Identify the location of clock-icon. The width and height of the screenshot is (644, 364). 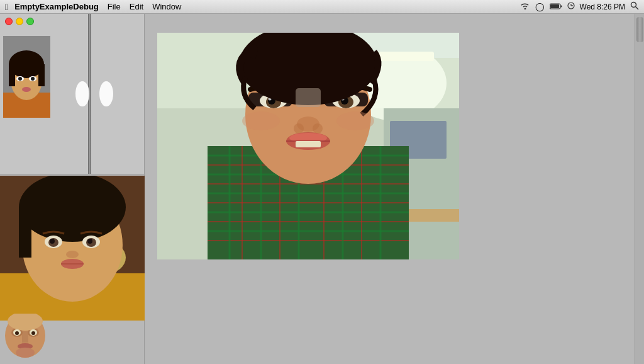
(571, 6).